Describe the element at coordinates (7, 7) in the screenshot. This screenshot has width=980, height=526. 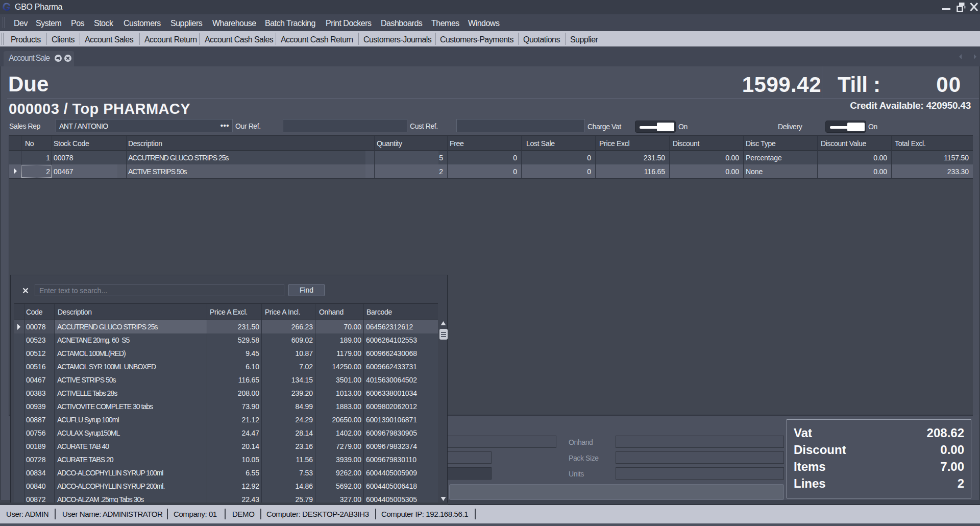
I see `svg-text: G` at that location.